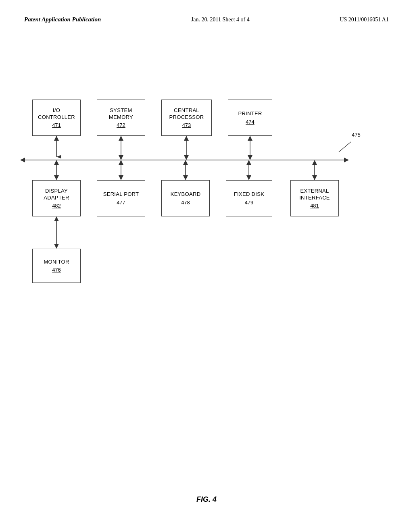  What do you see at coordinates (56, 198) in the screenshot?
I see `box-display-adapter: DISPLAYADAPTER 482` at bounding box center [56, 198].